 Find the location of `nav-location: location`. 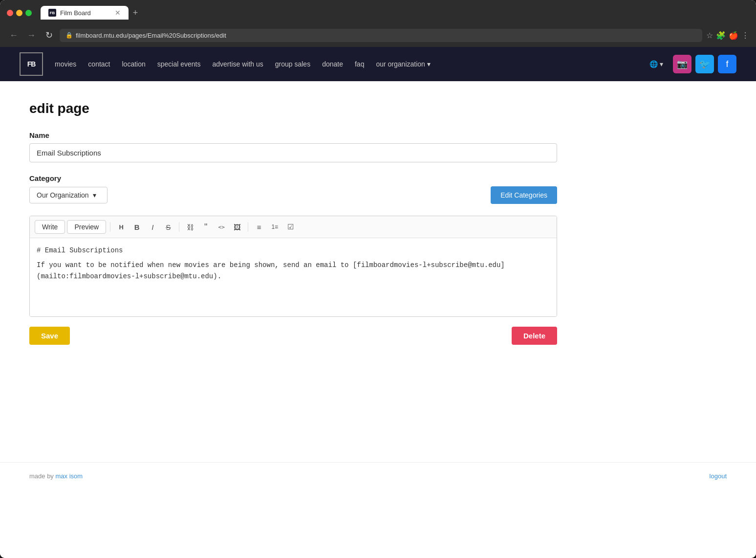

nav-location: location is located at coordinates (134, 64).